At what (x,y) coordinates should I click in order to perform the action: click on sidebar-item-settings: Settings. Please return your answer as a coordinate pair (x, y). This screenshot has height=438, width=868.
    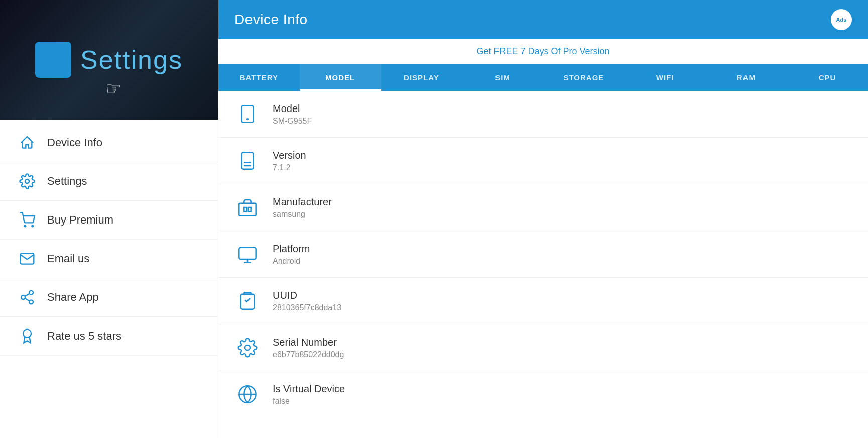
    Looking at the image, I should click on (109, 182).